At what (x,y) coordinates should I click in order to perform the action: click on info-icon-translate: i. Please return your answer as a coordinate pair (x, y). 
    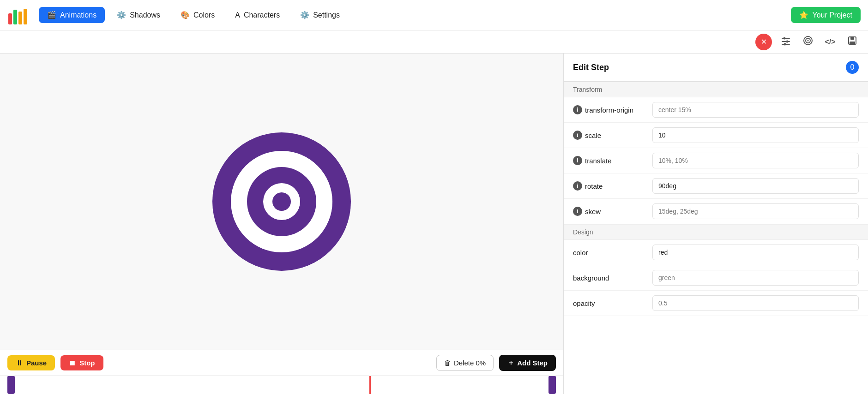
    Looking at the image, I should click on (578, 161).